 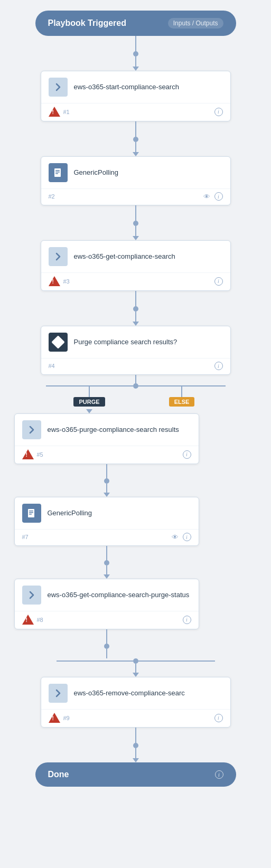 I want to click on task-footer-1: #1 i, so click(x=136, y=112).